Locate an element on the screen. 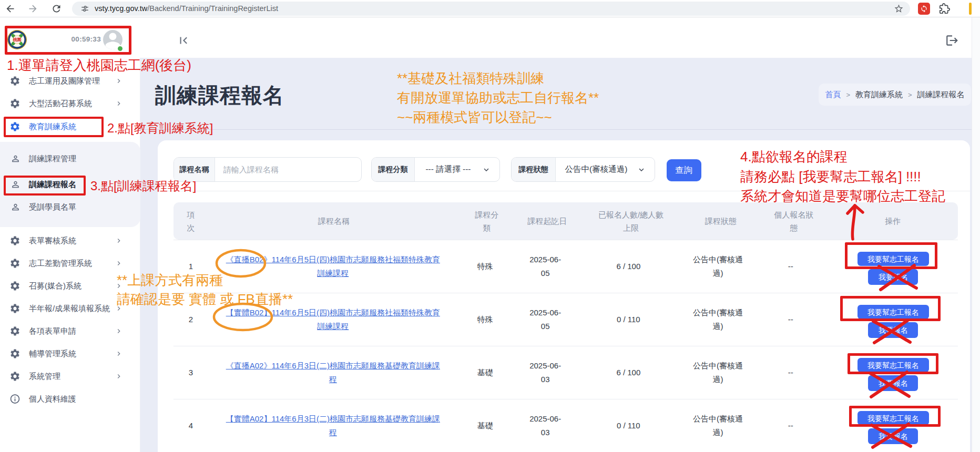 The width and height of the screenshot is (980, 452). browser-reload-icon is located at coordinates (57, 8).